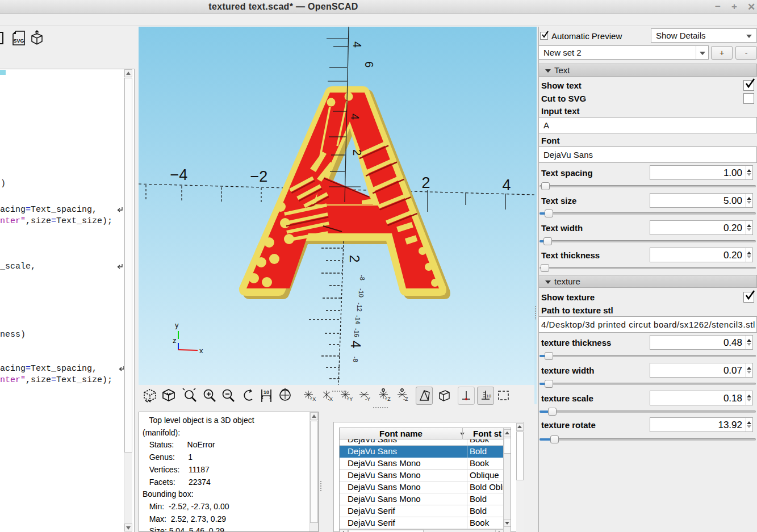 The height and width of the screenshot is (532, 757). What do you see at coordinates (179, 175) in the screenshot?
I see `svg-text: −4` at bounding box center [179, 175].